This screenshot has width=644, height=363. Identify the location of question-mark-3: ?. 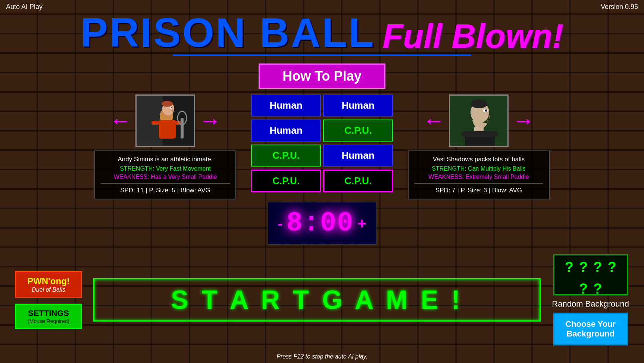
(598, 267).